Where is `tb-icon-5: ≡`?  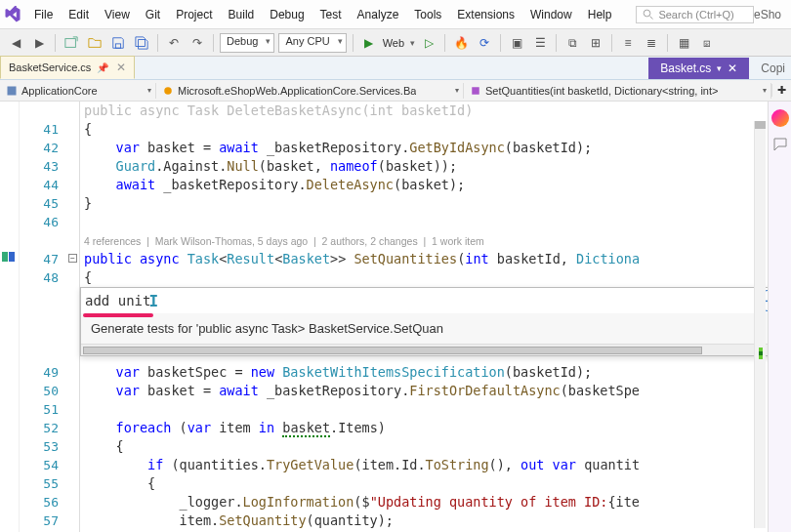
tb-icon-5: ≡ is located at coordinates (628, 43).